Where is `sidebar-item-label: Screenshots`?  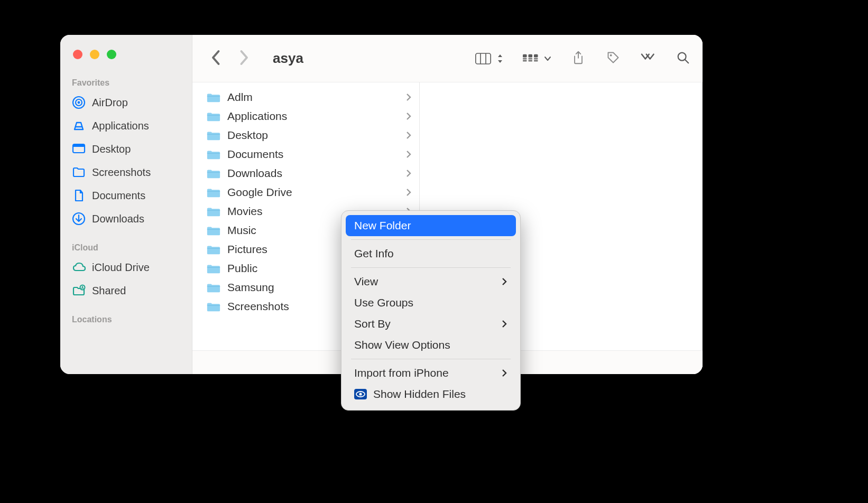 sidebar-item-label: Screenshots is located at coordinates (122, 172).